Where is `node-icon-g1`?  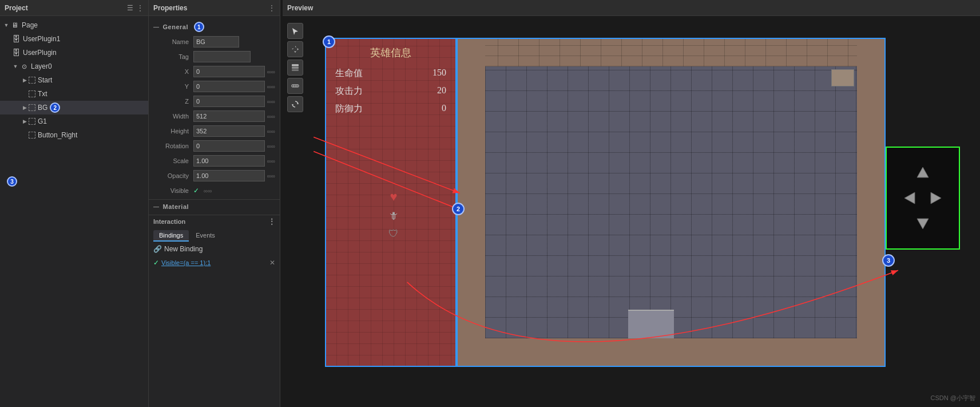 node-icon-g1 is located at coordinates (32, 121).